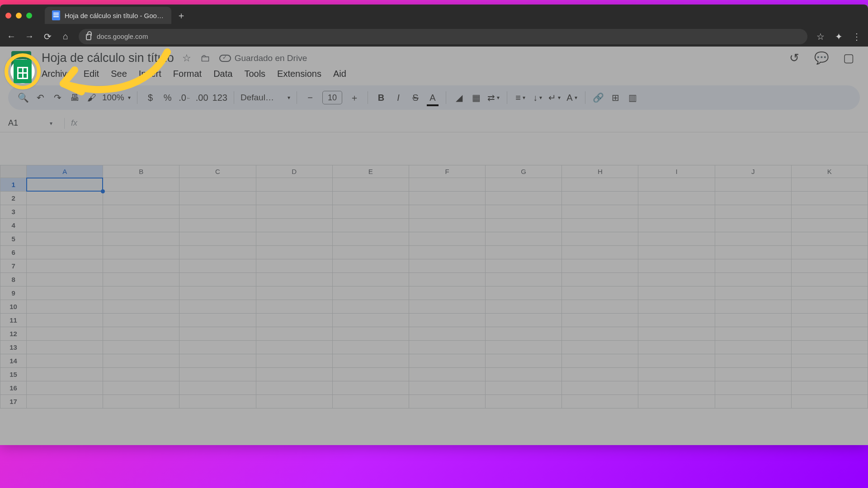  Describe the element at coordinates (524, 198) in the screenshot. I see `cell-G2` at that location.